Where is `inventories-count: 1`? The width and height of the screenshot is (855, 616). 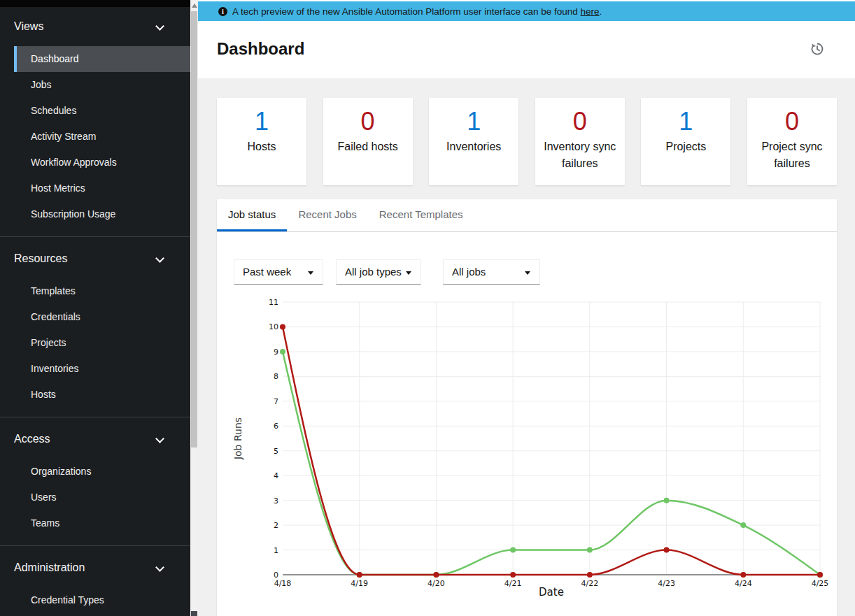
inventories-count: 1 is located at coordinates (474, 122).